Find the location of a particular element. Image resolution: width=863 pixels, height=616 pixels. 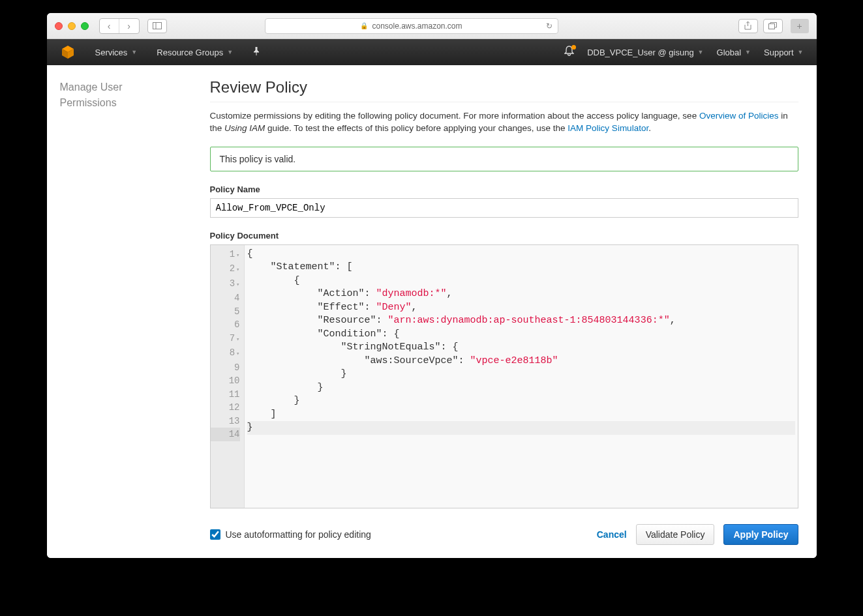

address-bar: 🔒 console.aws.amazon.com ↻ is located at coordinates (412, 26).